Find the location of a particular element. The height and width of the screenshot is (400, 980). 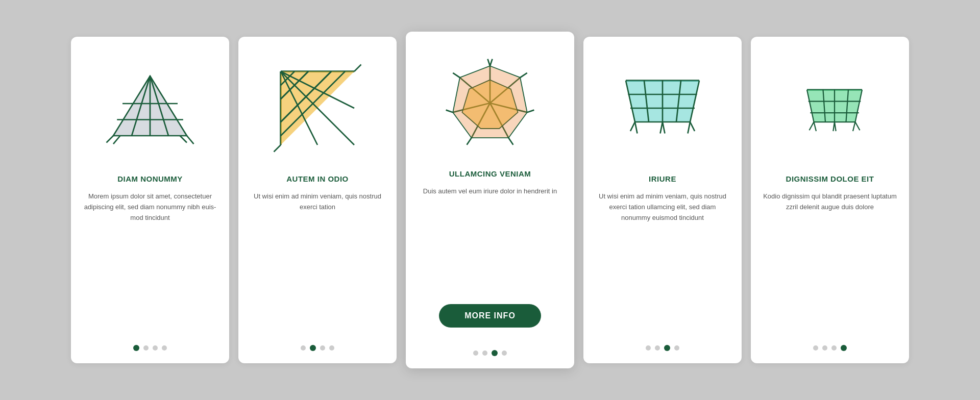

card-2-text: Ut wisi enim ad minim veniam, quis nostr… is located at coordinates (317, 262).